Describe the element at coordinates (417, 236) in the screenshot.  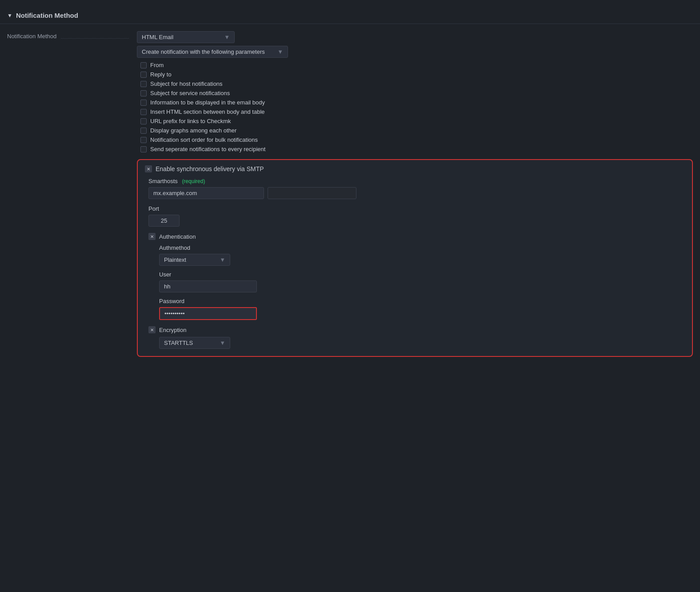
I see `auth-header: ✕ Authentication` at that location.